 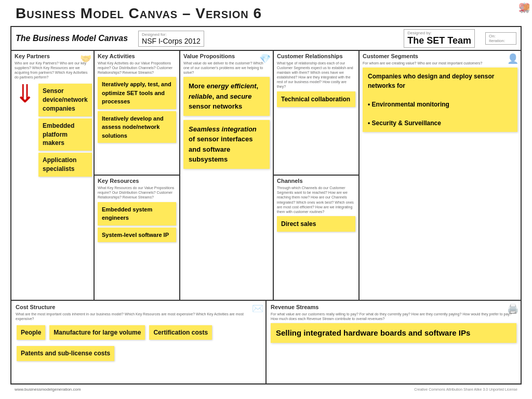 What do you see at coordinates (137, 127) in the screenshot?
I see `ka-sticky-2: Iteratively develop and assess node/netw…` at bounding box center [137, 127].